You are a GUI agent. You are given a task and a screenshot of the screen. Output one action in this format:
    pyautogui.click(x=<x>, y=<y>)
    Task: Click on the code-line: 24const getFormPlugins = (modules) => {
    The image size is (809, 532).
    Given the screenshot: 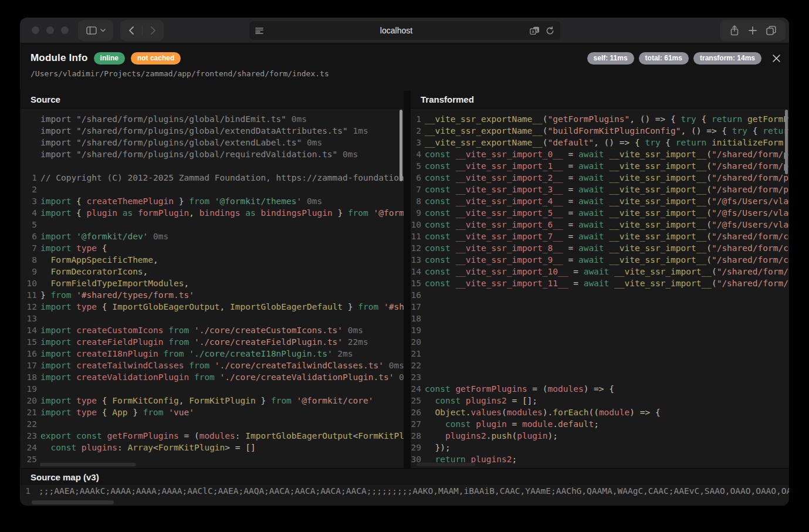 What is the action you would take?
    pyautogui.click(x=600, y=389)
    